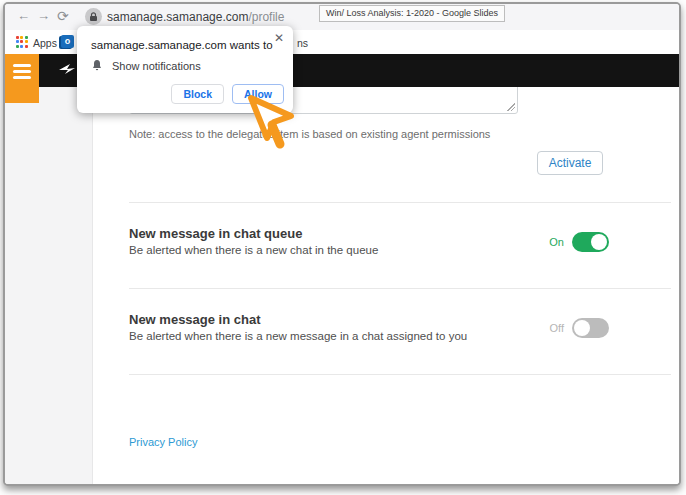  I want to click on bookmark-partial-text: ns, so click(302, 43).